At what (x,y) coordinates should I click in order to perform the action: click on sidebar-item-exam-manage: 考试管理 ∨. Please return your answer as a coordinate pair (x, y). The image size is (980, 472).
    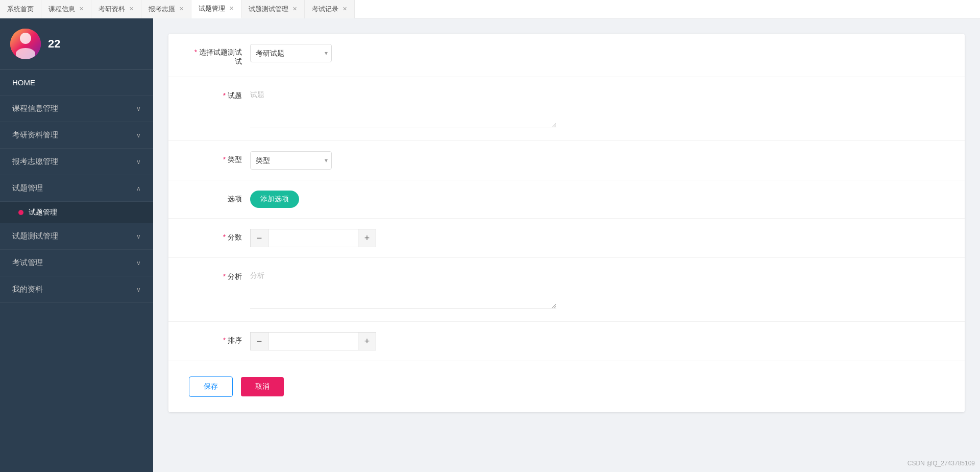
    Looking at the image, I should click on (77, 263).